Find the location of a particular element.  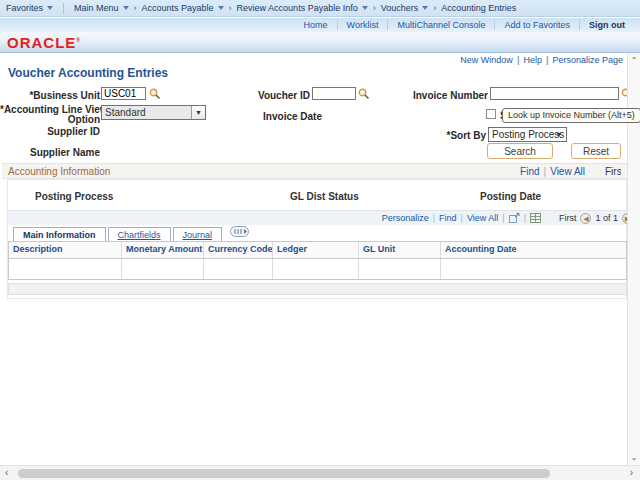

lookup-tooltip: Look up Invoice Number (Alt+5) is located at coordinates (571, 116).